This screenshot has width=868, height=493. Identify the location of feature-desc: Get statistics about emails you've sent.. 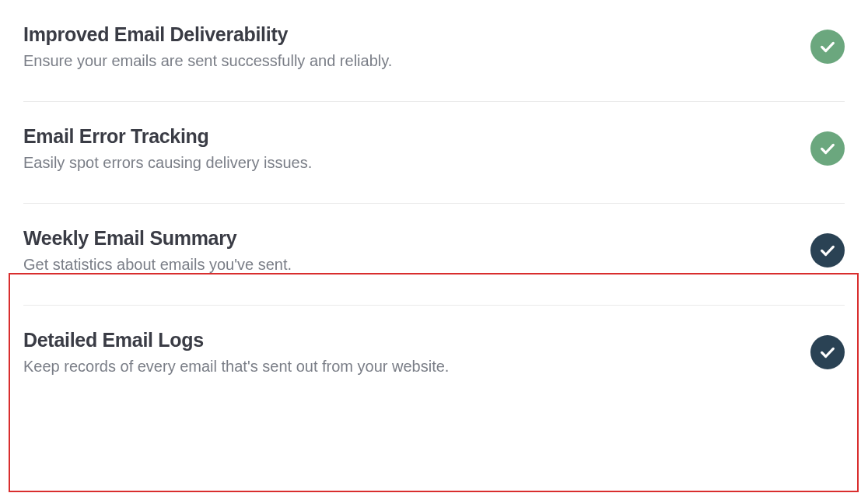
(417, 264).